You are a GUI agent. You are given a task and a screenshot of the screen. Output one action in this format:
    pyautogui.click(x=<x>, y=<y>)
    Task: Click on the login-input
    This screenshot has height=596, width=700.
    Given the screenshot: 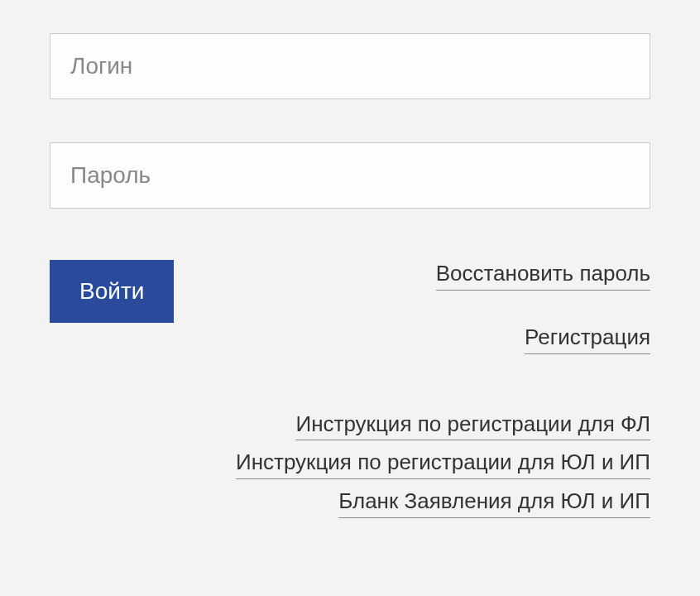 What is the action you would take?
    pyautogui.click(x=350, y=66)
    